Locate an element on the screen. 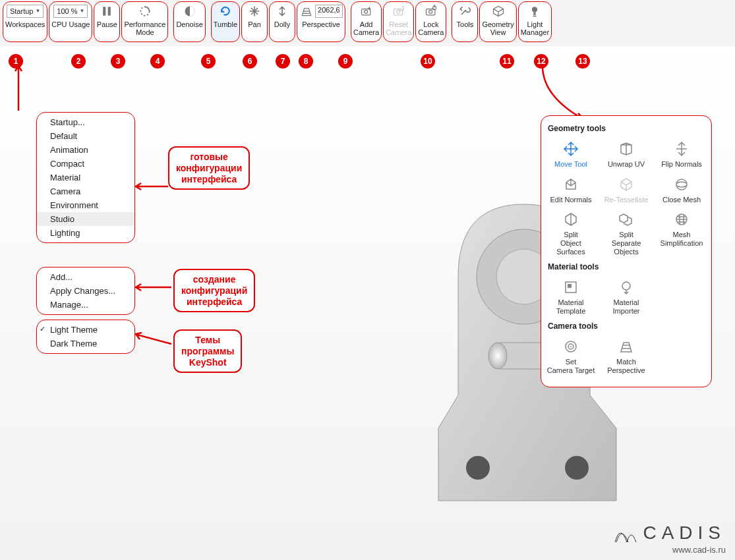 This screenshot has width=735, height=560. annotation-8: 8 is located at coordinates (306, 61).